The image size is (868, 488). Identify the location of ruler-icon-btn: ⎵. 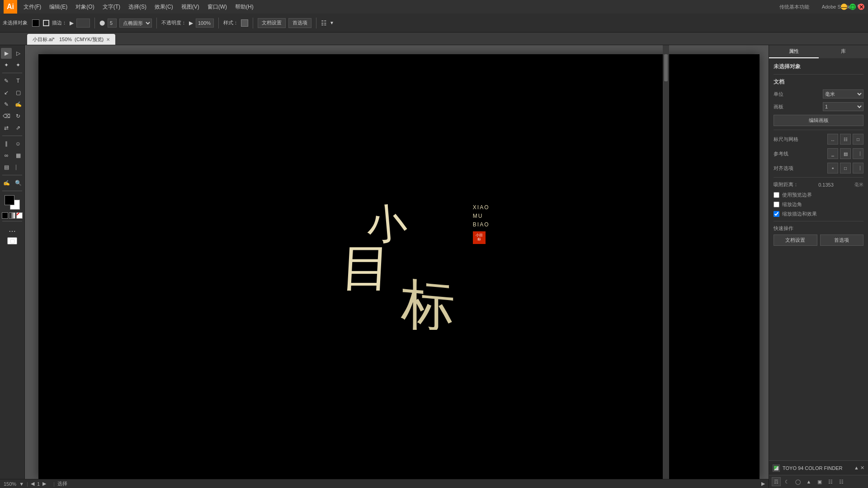
(833, 139).